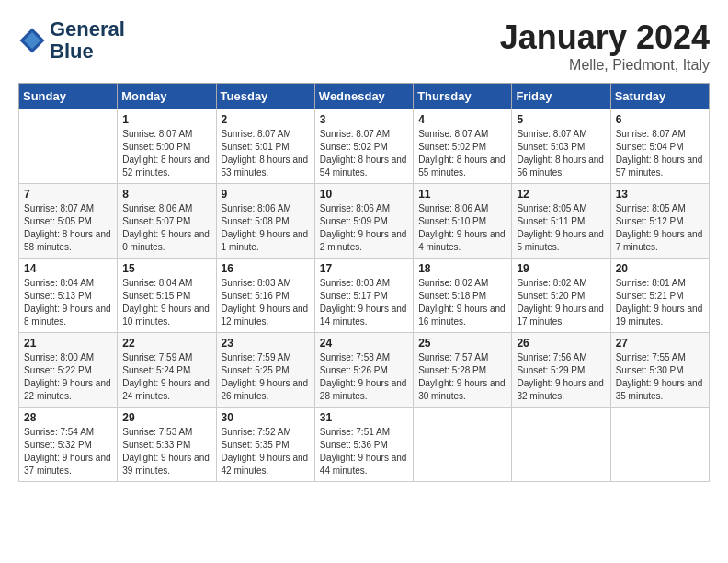  Describe the element at coordinates (561, 194) in the screenshot. I see `day-number: 12` at that location.